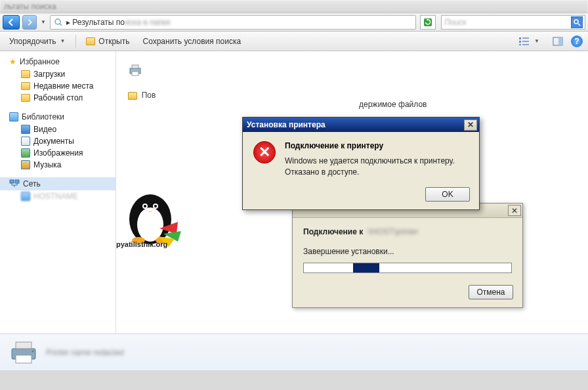 The height and width of the screenshot is (390, 588). Describe the element at coordinates (43, 117) in the screenshot. I see `libraries-label: Библиотеки` at that location.